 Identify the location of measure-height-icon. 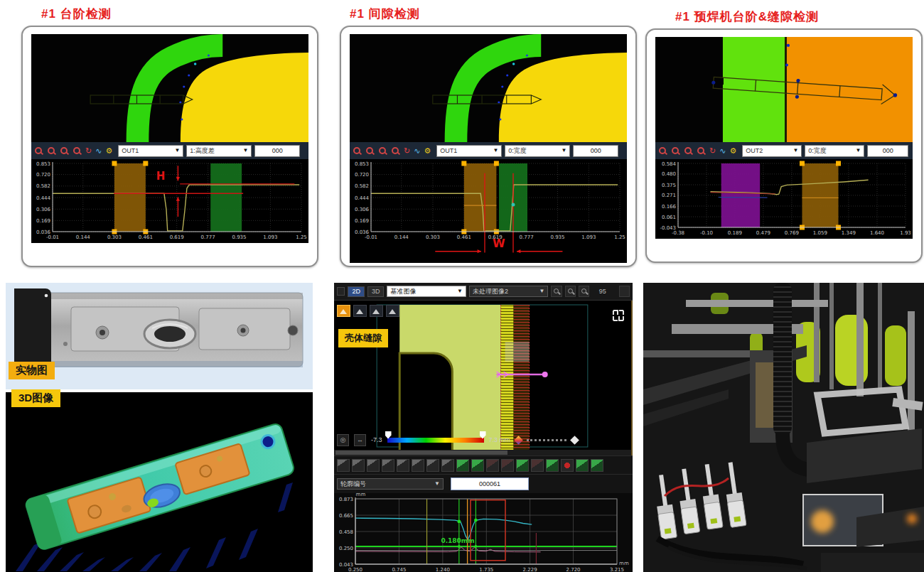
(418, 465).